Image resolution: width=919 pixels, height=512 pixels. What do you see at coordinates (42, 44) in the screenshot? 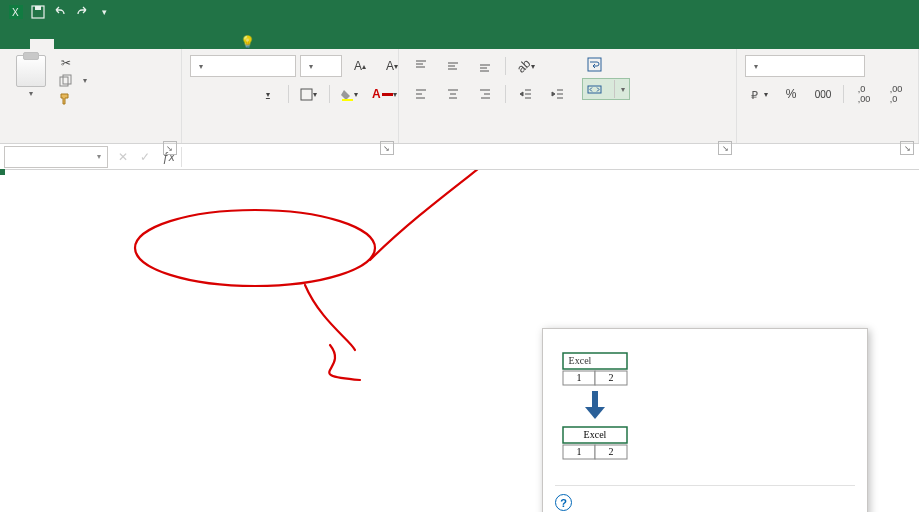
I see `tab-home` at bounding box center [42, 44].